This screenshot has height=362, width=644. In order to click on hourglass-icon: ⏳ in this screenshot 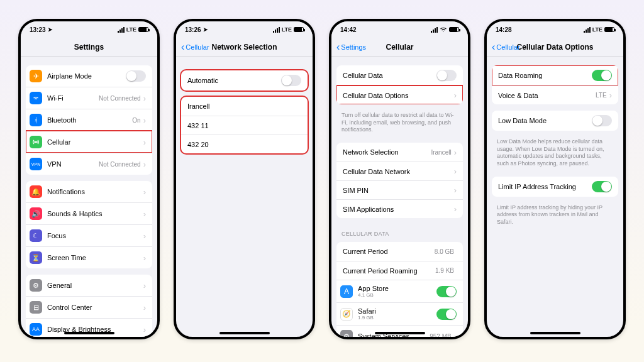, I will do `click(36, 258)`.